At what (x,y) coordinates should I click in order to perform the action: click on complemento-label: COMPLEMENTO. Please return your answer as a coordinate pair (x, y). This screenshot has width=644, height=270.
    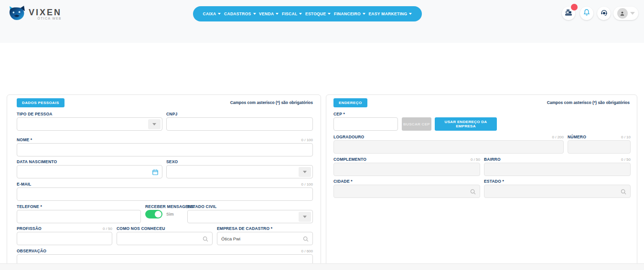
    Looking at the image, I should click on (350, 159).